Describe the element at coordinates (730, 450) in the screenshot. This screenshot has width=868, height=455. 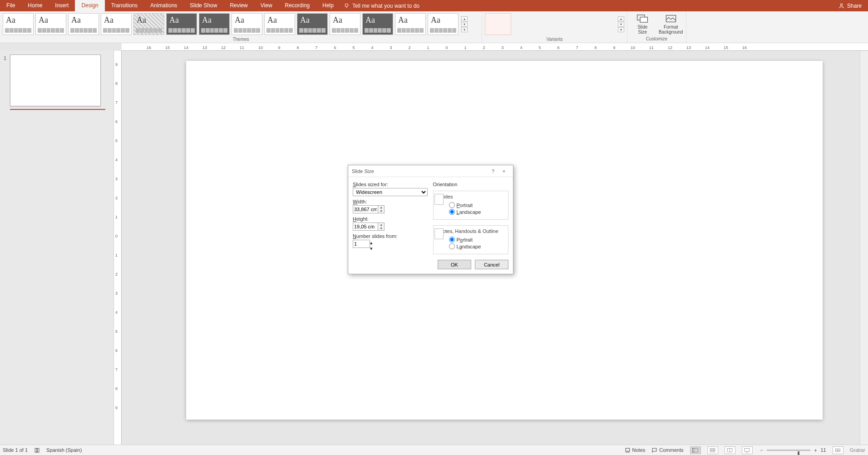
I see `reading-view-button` at that location.